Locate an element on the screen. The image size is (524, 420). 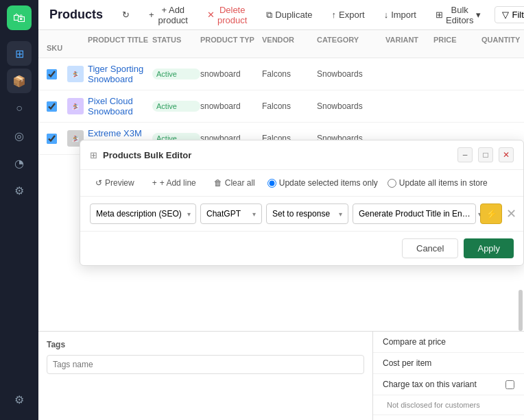
product-type-1: snowboard is located at coordinates (231, 74).